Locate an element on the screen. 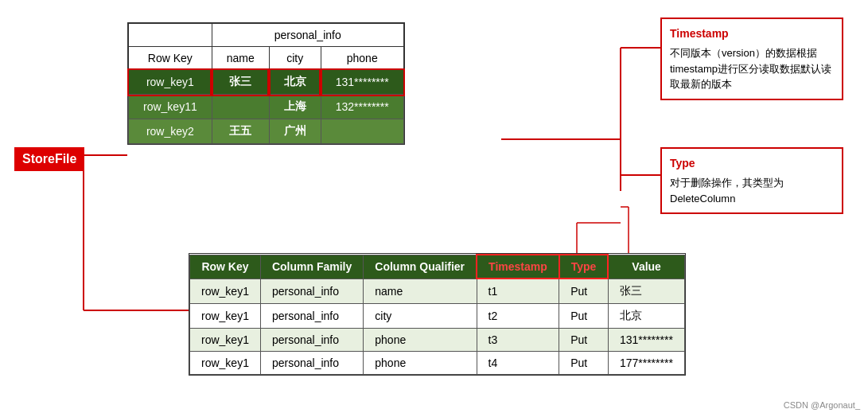  cell-timestamp: t4 is located at coordinates (518, 363).